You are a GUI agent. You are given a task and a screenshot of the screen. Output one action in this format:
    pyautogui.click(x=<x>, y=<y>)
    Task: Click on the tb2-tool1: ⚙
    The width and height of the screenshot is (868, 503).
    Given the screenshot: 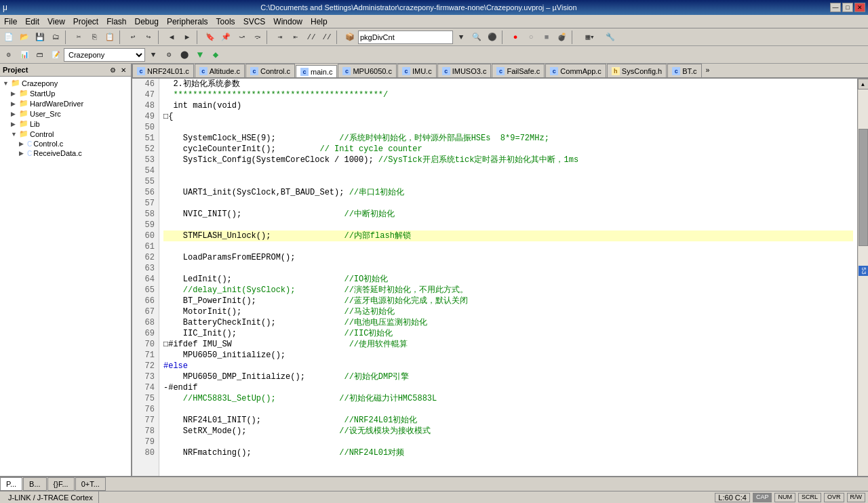 What is the action you would take?
    pyautogui.click(x=169, y=55)
    